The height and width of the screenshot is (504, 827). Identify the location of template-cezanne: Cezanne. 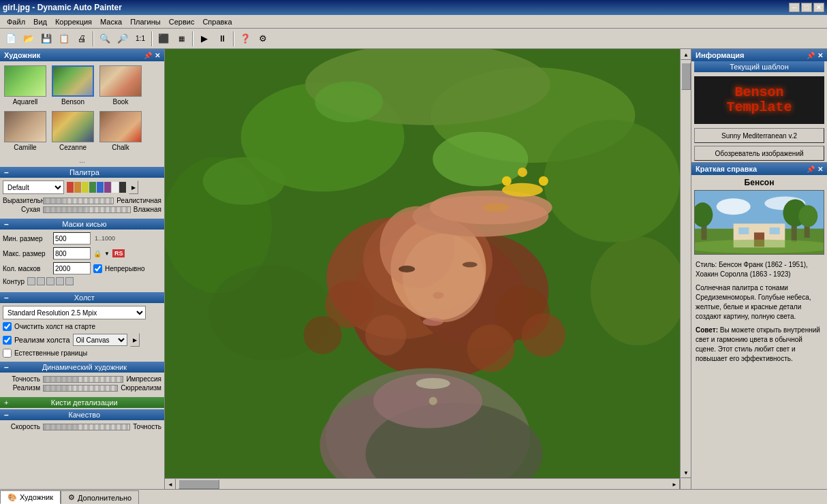
(73, 131).